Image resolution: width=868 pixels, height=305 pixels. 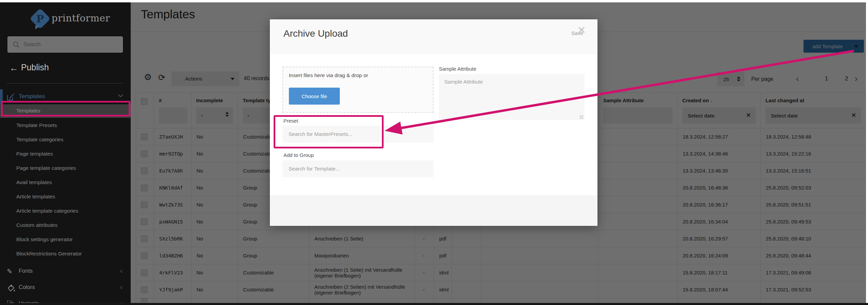 I want to click on sidebar-section-colors: Colors ‹, so click(x=65, y=288).